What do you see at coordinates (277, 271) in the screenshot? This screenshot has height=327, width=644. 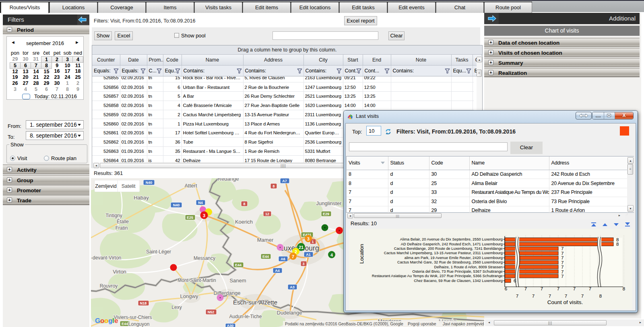 I see `svg-text: A4` at bounding box center [277, 271].